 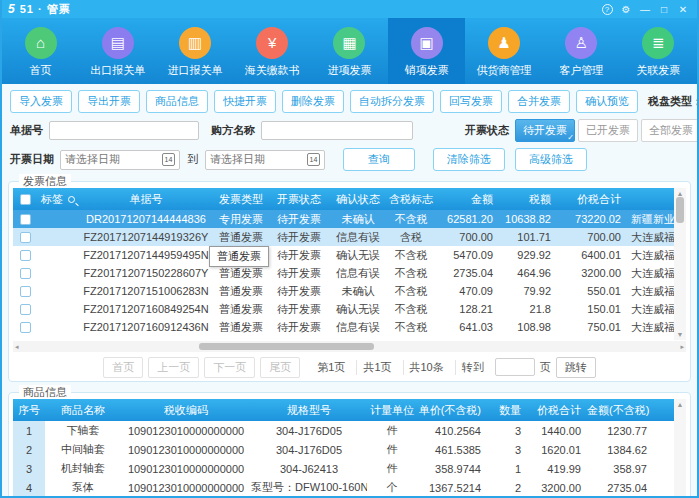 What do you see at coordinates (194, 51) in the screenshot?
I see `nav-import-declaration: ▥ 进口报关单` at bounding box center [194, 51].